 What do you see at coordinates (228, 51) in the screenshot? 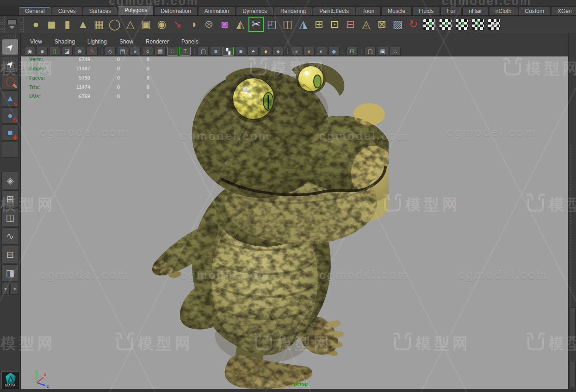
I see `textured-icon: ▚` at bounding box center [228, 51].